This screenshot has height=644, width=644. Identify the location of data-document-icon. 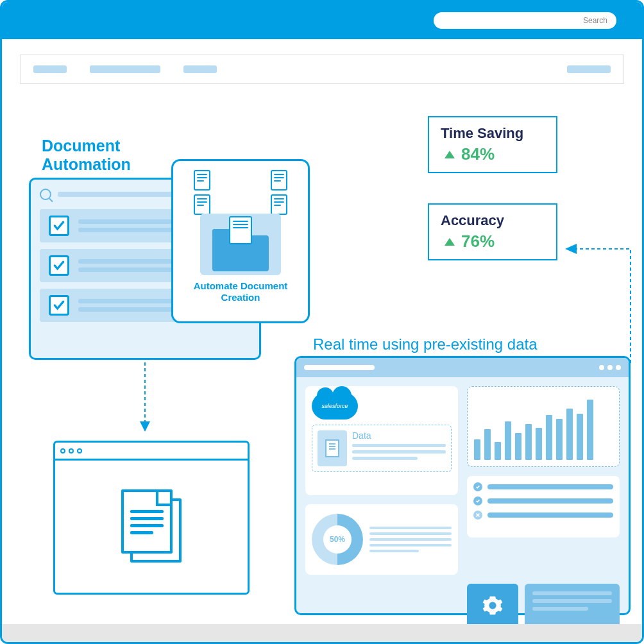
(332, 448).